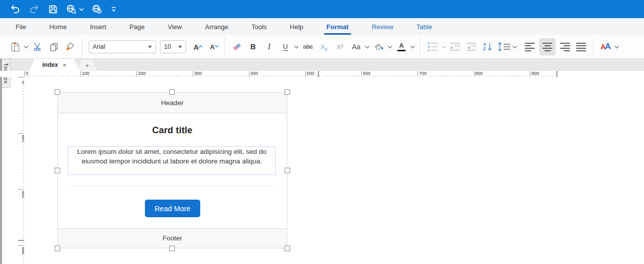 This screenshot has height=264, width=644. I want to click on underline-button: U, so click(285, 47).